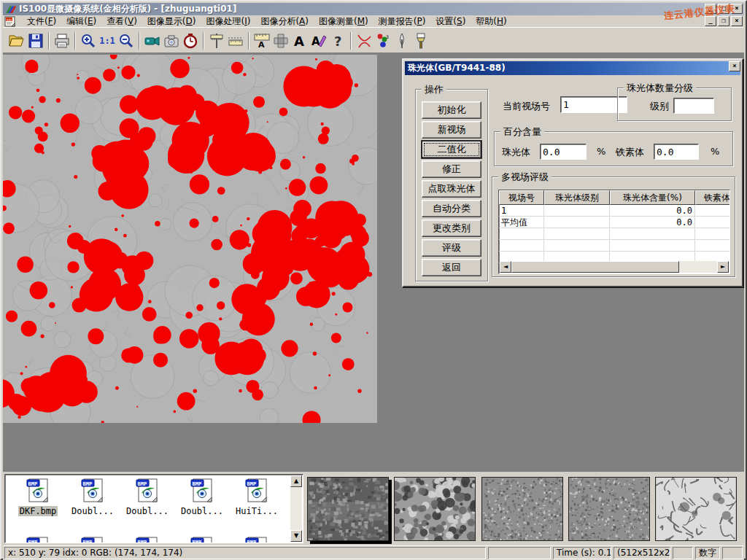 Image resolution: width=747 pixels, height=560 pixels. I want to click on actual-size-icon: 1:1, so click(107, 41).